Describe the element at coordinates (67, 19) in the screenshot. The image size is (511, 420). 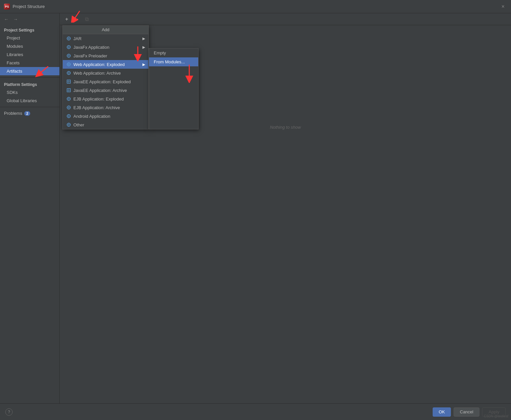
I see `add-button: +` at that location.